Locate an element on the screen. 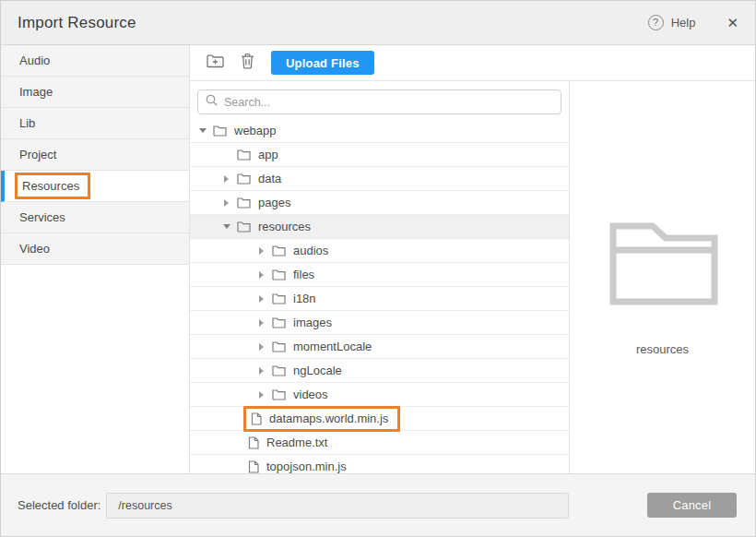 This screenshot has height=537, width=756. help-label: Help is located at coordinates (684, 22).